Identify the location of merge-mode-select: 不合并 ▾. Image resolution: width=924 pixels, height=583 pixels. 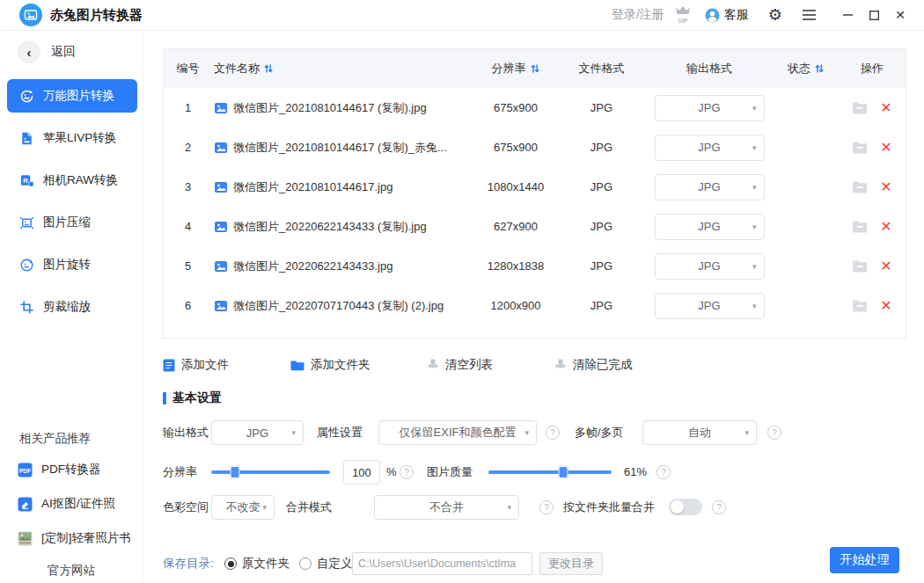
(447, 507).